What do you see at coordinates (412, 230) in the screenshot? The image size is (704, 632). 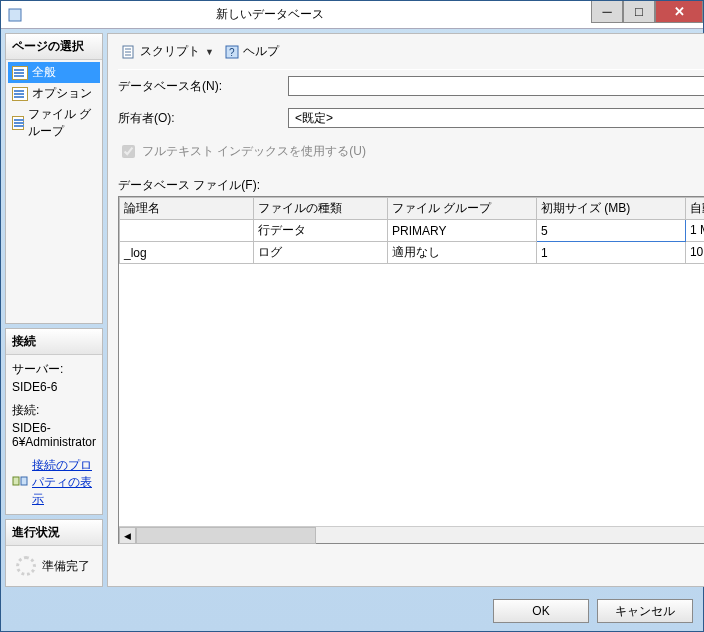 I see `files-grid: 論理名 ファイルの種類 ファイル グループ 初期サイズ (MB) 自動拡張 / …` at bounding box center [412, 230].